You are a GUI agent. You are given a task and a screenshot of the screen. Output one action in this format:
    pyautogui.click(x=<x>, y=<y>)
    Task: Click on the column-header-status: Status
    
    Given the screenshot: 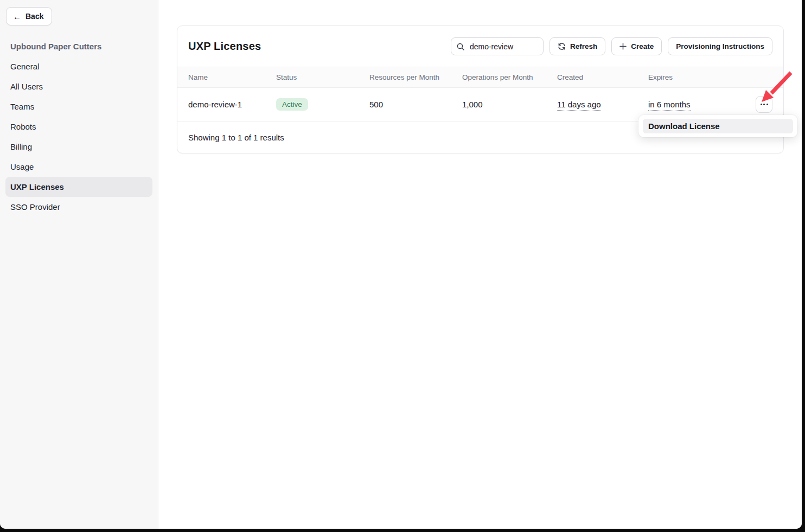 What is the action you would take?
    pyautogui.click(x=323, y=77)
    